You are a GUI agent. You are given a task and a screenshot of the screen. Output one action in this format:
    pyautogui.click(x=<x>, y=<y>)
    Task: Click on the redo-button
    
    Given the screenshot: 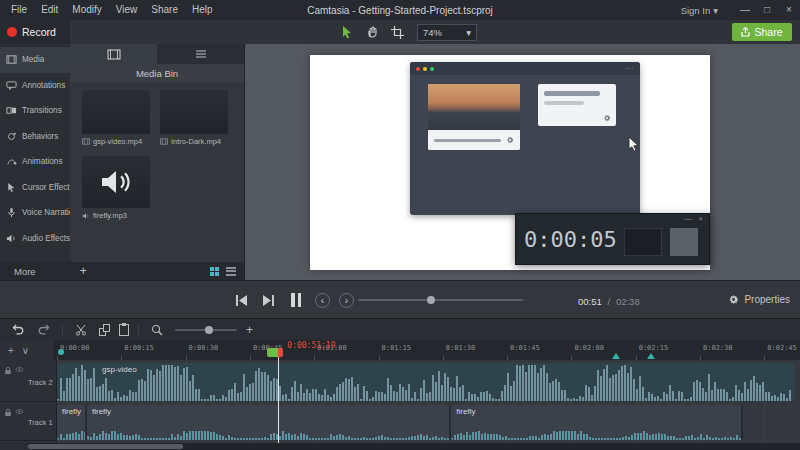 What is the action you would take?
    pyautogui.click(x=44, y=330)
    